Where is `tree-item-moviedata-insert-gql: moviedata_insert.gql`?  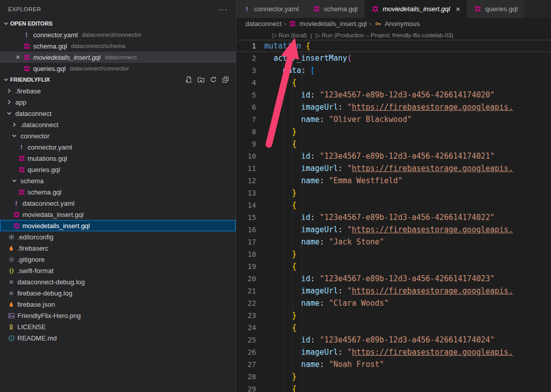
tree-item-moviedata-insert-gql: moviedata_insert.gql is located at coordinates (118, 214).